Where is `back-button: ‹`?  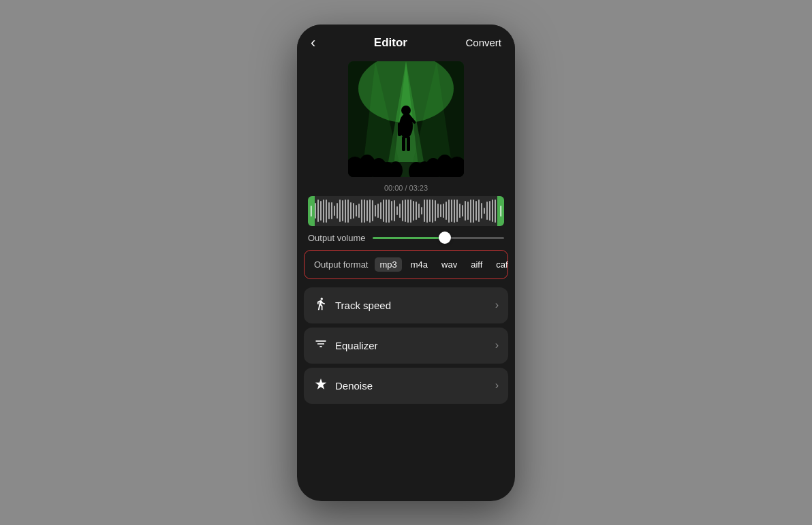
back-button: ‹ is located at coordinates (313, 43).